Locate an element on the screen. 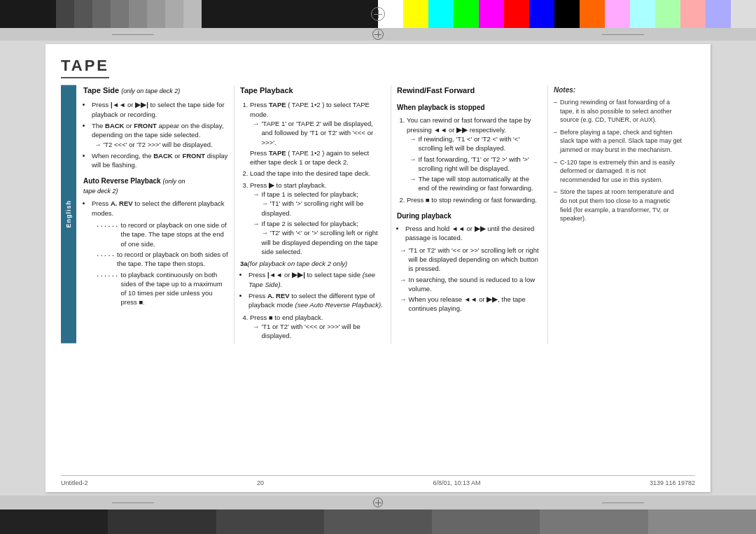 This screenshot has width=756, height=534. when-stopped-title: When playback is stopped is located at coordinates (469, 108).